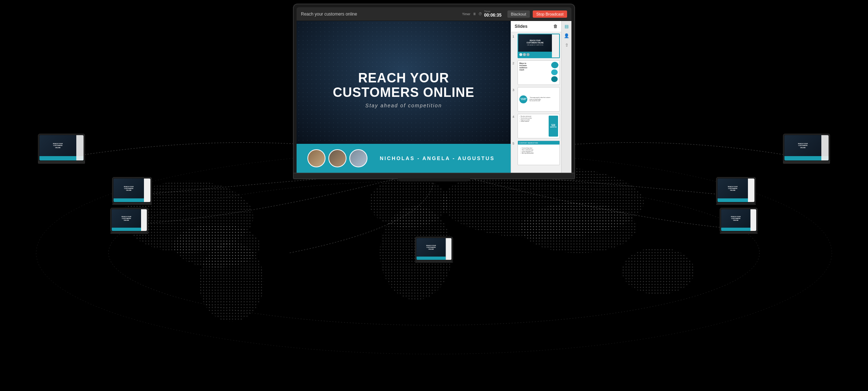 The width and height of the screenshot is (868, 391). Describe the element at coordinates (337, 158) in the screenshot. I see `presenter-avatars` at that location.